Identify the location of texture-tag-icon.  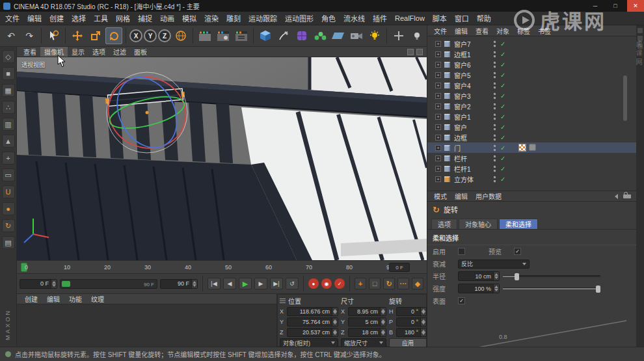
(522, 148).